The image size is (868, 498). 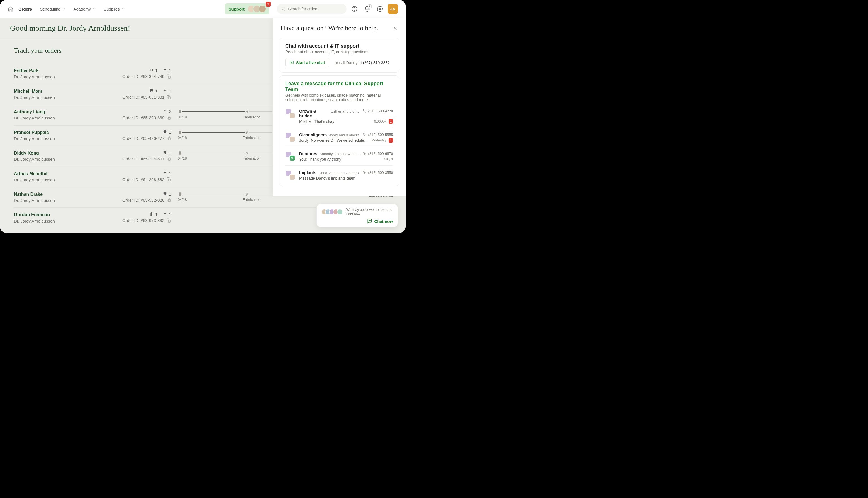 I want to click on thread-time: Yesterday, so click(x=379, y=140).